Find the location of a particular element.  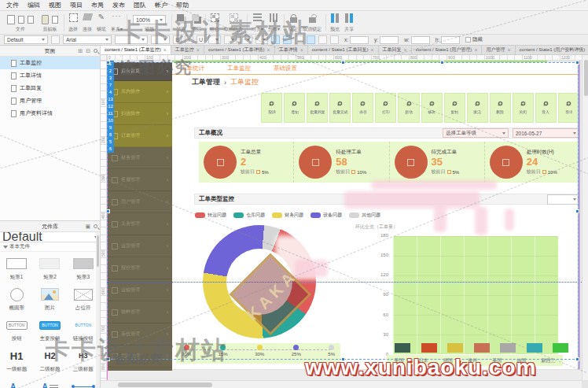

action-tile: 打印 is located at coordinates (385, 108).